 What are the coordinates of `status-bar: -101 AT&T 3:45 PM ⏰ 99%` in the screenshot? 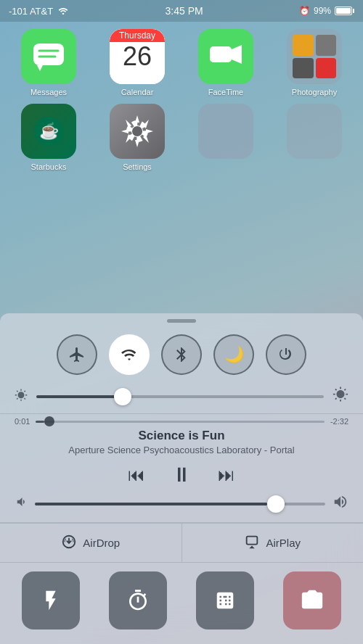 It's located at (182, 11).